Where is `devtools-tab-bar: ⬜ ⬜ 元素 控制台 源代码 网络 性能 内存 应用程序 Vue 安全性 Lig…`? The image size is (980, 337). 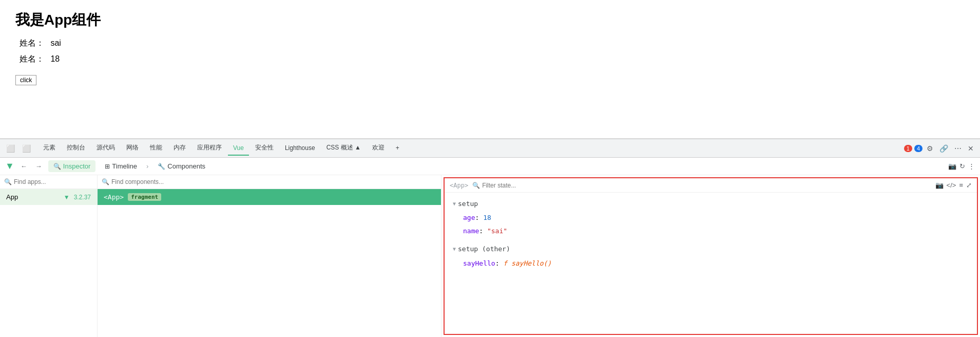
devtools-tab-bar: ⬜ ⬜ 元素 控制台 源代码 网络 性能 内存 应用程序 Vue 安全性 Lig… is located at coordinates (490, 148).